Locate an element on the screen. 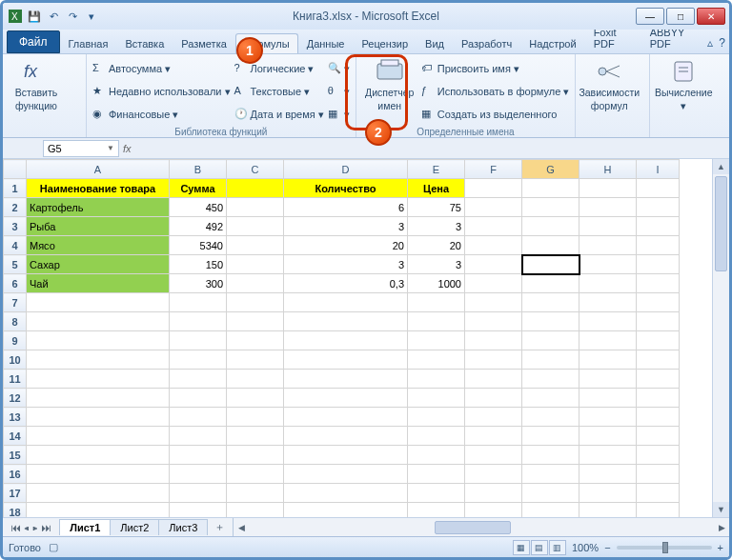  cell-C18 is located at coordinates (255, 510).